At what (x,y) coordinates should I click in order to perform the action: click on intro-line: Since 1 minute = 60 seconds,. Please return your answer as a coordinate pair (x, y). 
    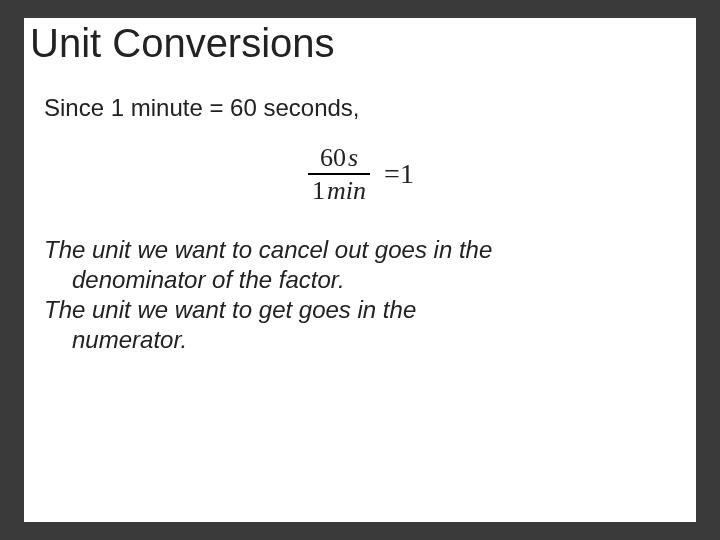
    Looking at the image, I should click on (360, 108).